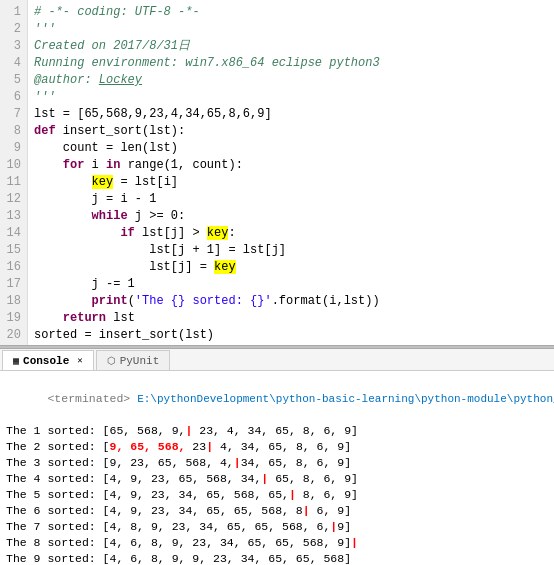 Image resolution: width=554 pixels, height=565 pixels. What do you see at coordinates (277, 399) in the screenshot?
I see `console-terminated: <terminated> E:\pythonDevelopment\python…` at bounding box center [277, 399].